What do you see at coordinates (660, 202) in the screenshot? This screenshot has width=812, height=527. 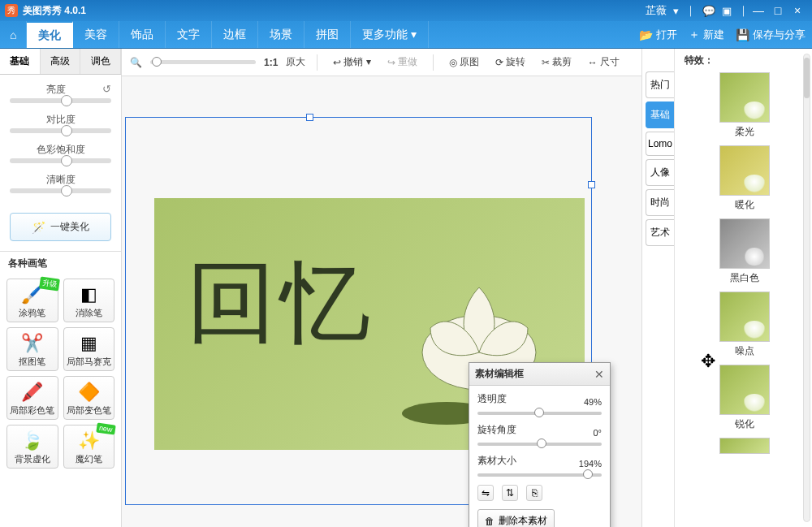 I see `cat-label: 时尚` at bounding box center [660, 202].